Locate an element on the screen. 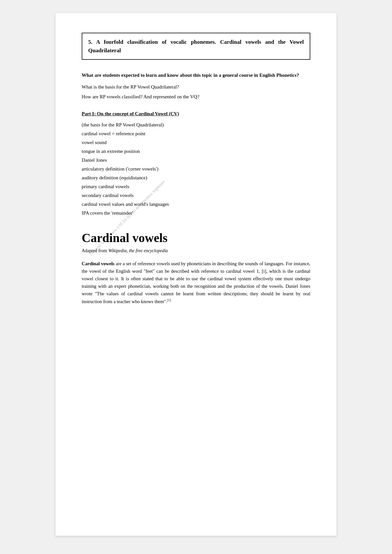 This screenshot has width=392, height=554. cardinal-vowels-heading: Cardinal vowels is located at coordinates (196, 238).